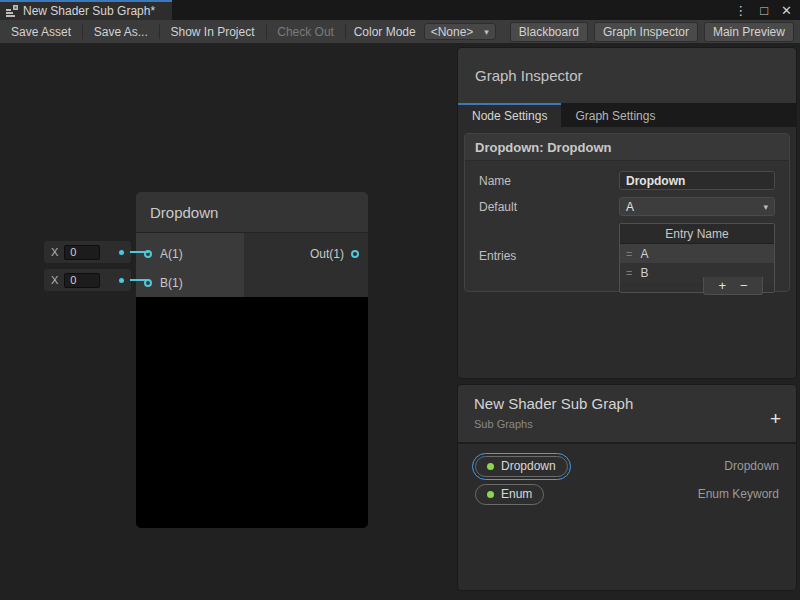  Describe the element at coordinates (88, 252) in the screenshot. I see `input-a-value-widget: X 0` at that location.